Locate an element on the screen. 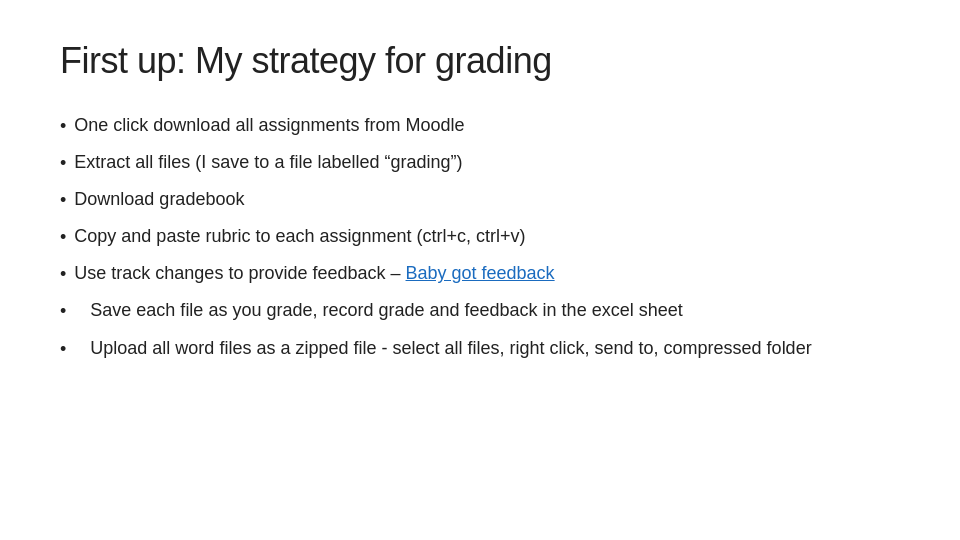 Image resolution: width=960 pixels, height=540 pixels. baby-got-feedback-link: Baby got feedback is located at coordinates (480, 273).